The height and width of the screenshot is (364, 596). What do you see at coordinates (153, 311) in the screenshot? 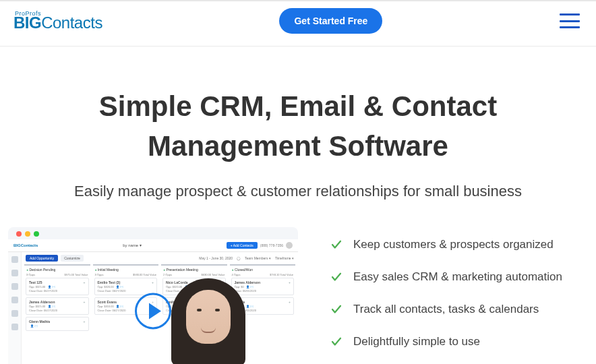
I see `play-button` at bounding box center [153, 311].